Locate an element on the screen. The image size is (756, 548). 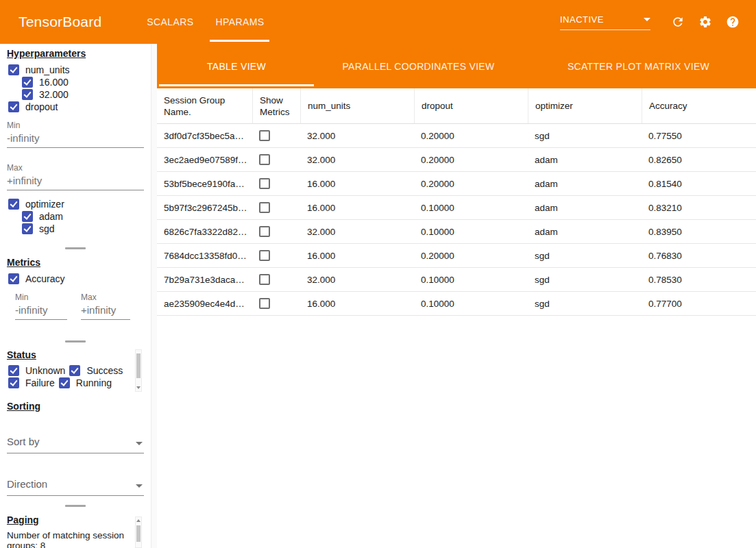
paging-scrollbar is located at coordinates (138, 532).